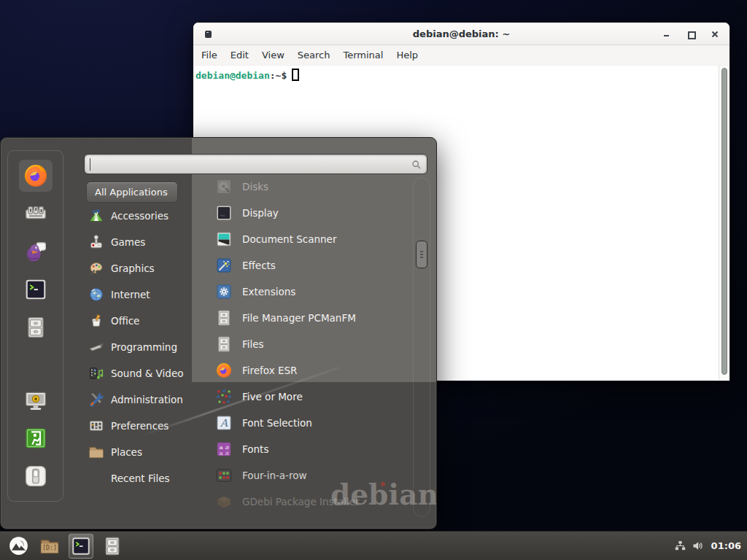  I want to click on terminal-menu-terminal: Terminal, so click(363, 55).